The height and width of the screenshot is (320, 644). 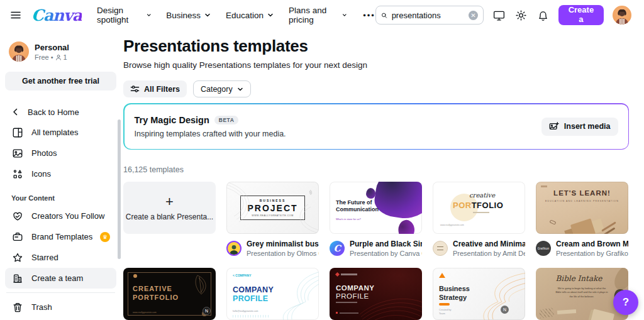 I want to click on sidebar-item-brand-templates: Brand Templates ♛, so click(x=60, y=236).